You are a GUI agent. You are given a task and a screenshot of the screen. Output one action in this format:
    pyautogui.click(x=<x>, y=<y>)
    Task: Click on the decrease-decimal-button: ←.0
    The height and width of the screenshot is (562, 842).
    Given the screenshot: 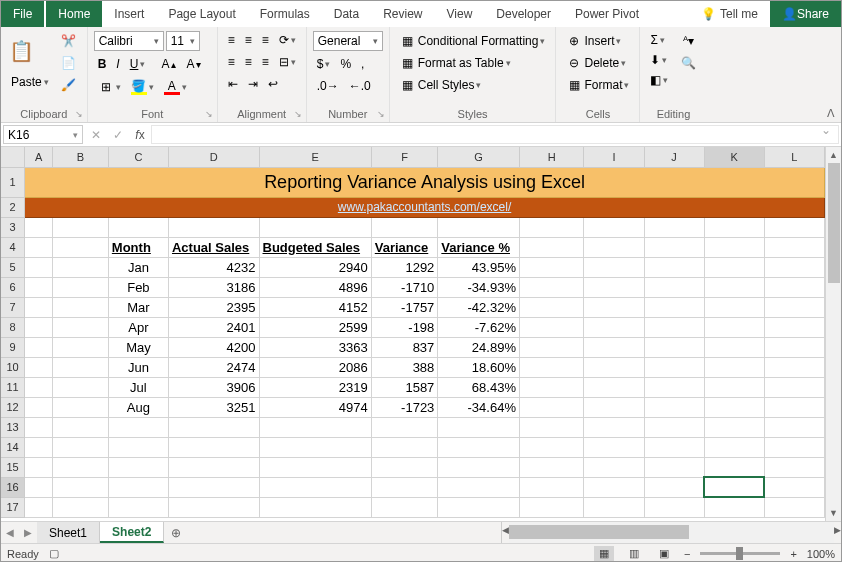 What is the action you would take?
    pyautogui.click(x=360, y=86)
    